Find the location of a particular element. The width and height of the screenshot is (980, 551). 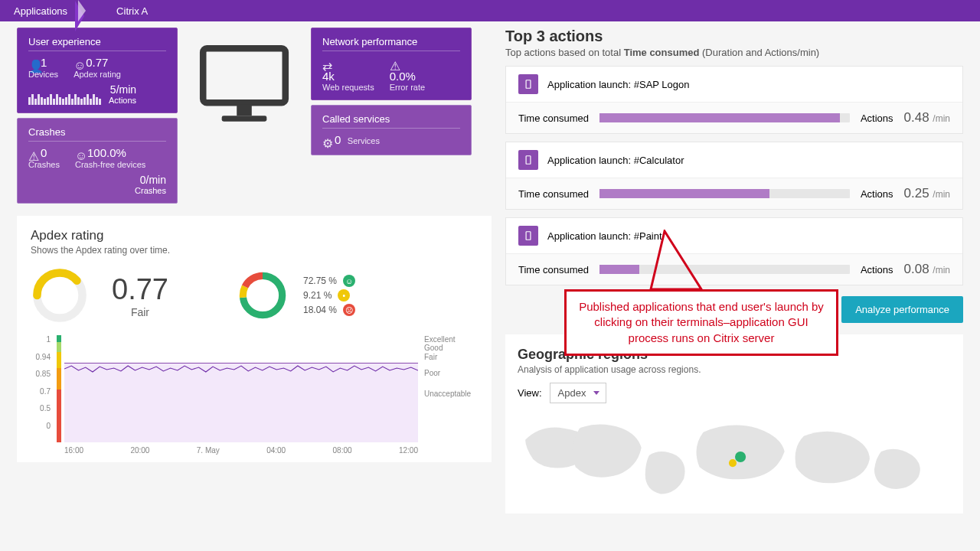

card-title: Network performance is located at coordinates (391, 44).